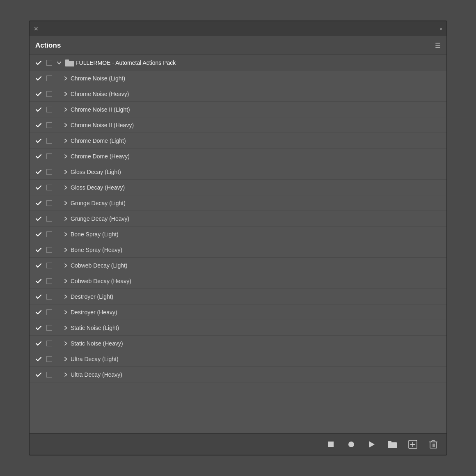 The height and width of the screenshot is (476, 476). I want to click on action-row: Chrome Noise II (Light), so click(238, 110).